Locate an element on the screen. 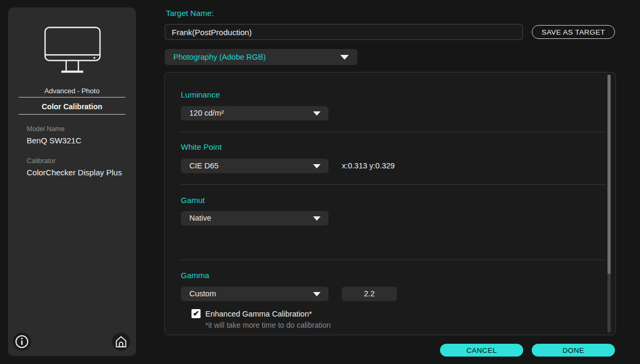 The height and width of the screenshot is (364, 640). gamma-dropdown: Custom is located at coordinates (255, 294).